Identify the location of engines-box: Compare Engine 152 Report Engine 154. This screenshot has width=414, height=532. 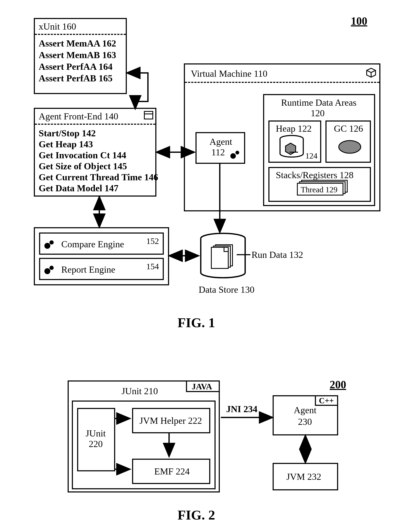
(101, 256).